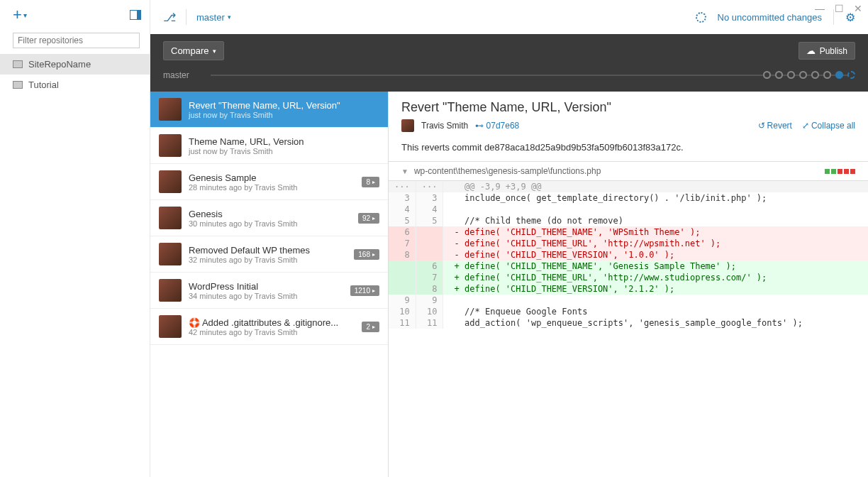 The height and width of the screenshot is (477, 868). I want to click on diff-line: 1111 add_action( 'wp_enqueue_scripts', '…, so click(628, 323).